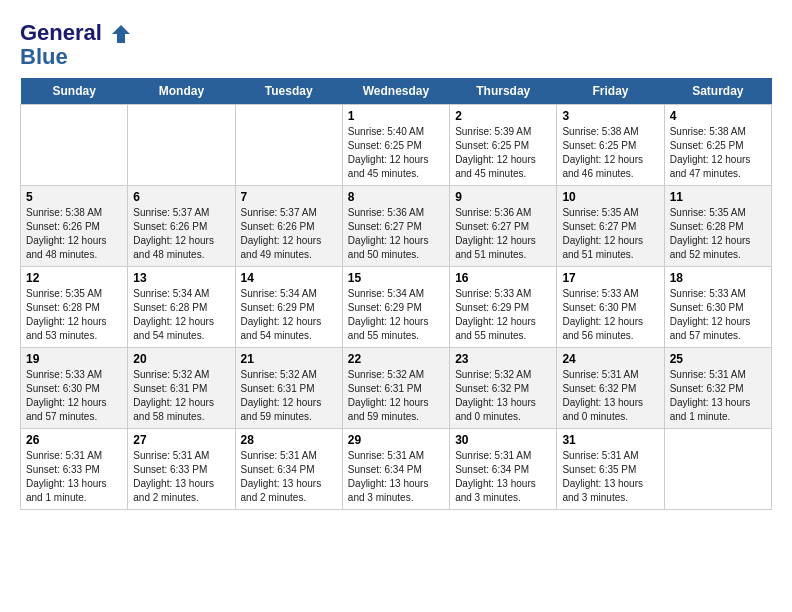 This screenshot has height=612, width=792. What do you see at coordinates (181, 440) in the screenshot?
I see `day-number: 27` at bounding box center [181, 440].